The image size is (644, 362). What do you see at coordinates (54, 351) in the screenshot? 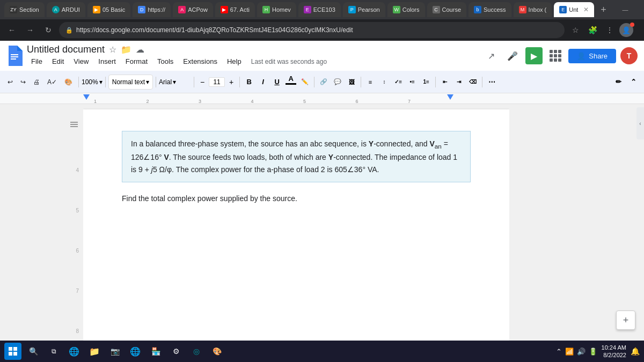
I see `task-view-icon: ⧉` at bounding box center [54, 351].